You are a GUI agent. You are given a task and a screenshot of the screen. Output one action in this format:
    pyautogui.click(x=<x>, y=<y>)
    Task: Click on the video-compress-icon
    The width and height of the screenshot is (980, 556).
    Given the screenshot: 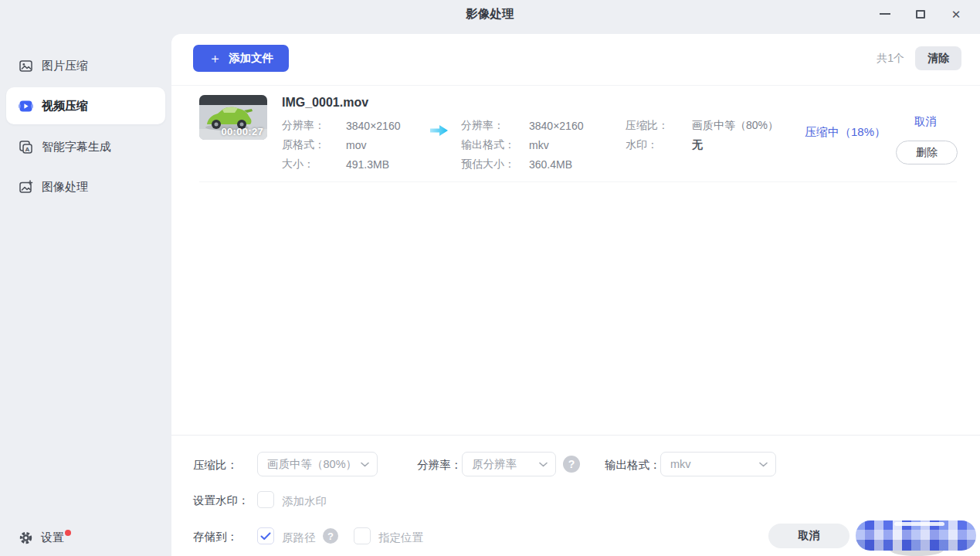 What is the action you would take?
    pyautogui.click(x=26, y=107)
    